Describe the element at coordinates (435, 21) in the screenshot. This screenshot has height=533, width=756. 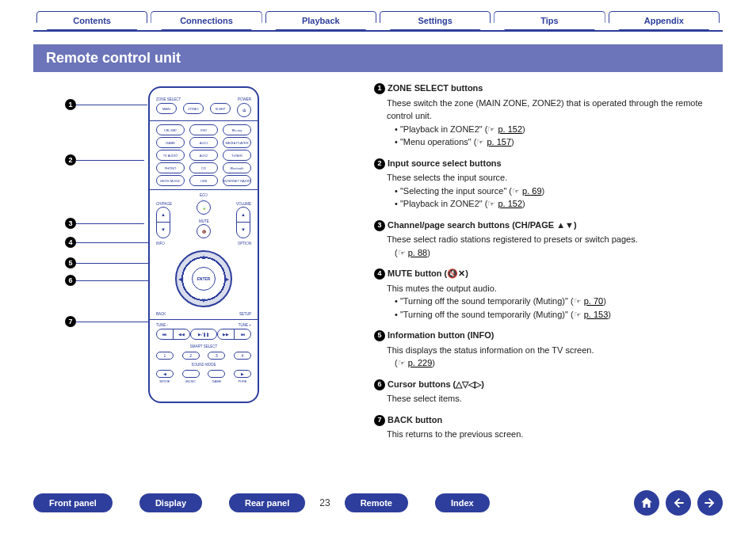
I see `tab-settings: Settings` at that location.